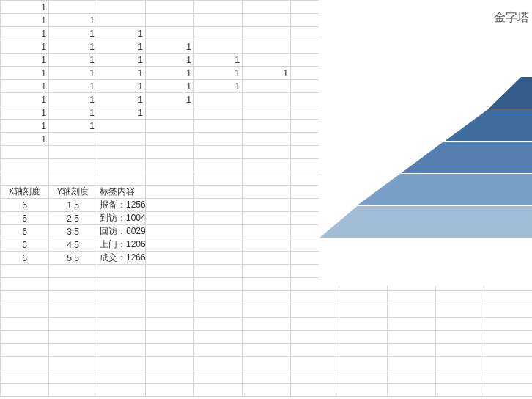  I want to click on cell: 回访：6029, so click(122, 232).